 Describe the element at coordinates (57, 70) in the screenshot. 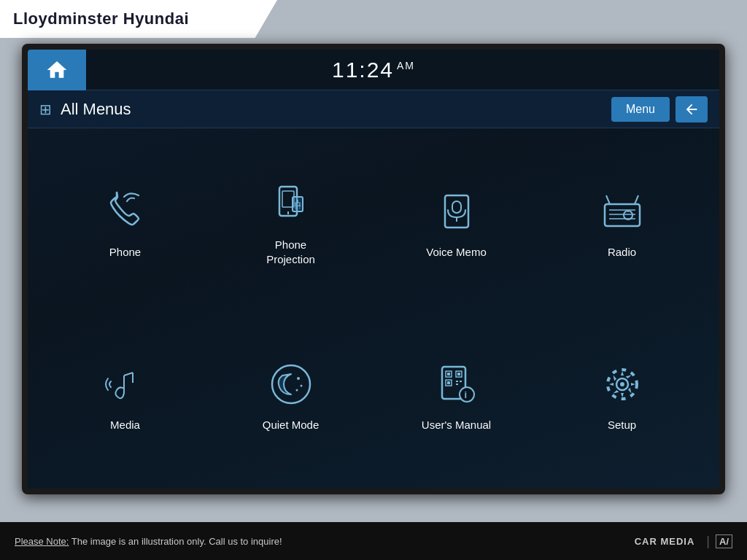

I see `home-icon` at that location.